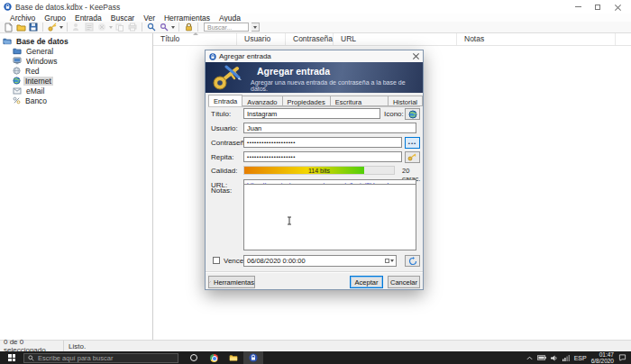 This screenshot has width=631, height=364. Describe the element at coordinates (111, 27) in the screenshot. I see `entry-dropdown-icon` at that location.